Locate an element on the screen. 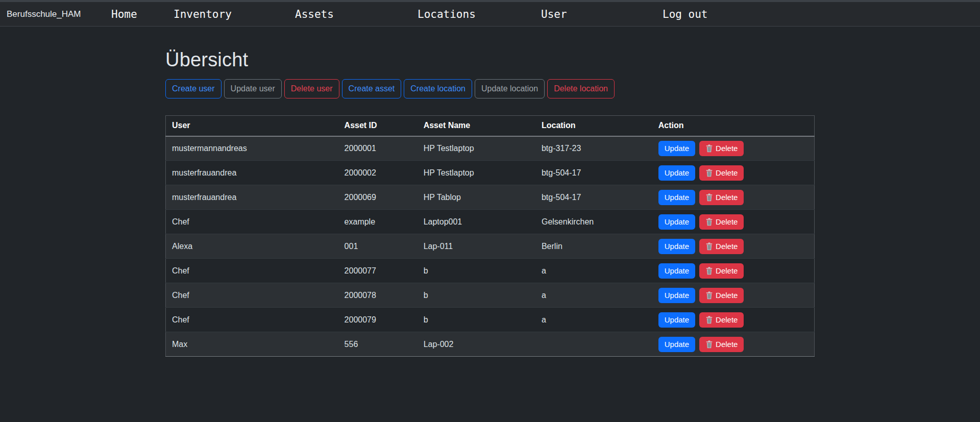  cell-asset-id: 2000069 is located at coordinates (378, 197).